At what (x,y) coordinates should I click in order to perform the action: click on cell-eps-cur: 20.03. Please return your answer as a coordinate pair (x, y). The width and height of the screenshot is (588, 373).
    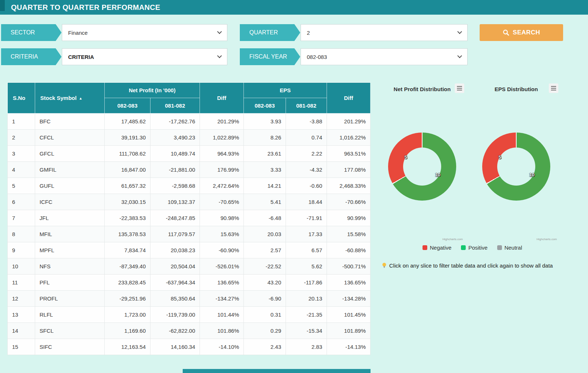
    Looking at the image, I should click on (265, 234).